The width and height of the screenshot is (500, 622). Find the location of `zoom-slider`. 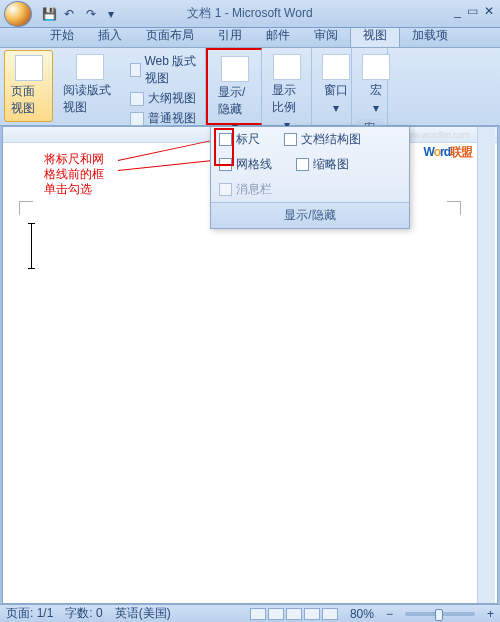

zoom-slider is located at coordinates (440, 614).